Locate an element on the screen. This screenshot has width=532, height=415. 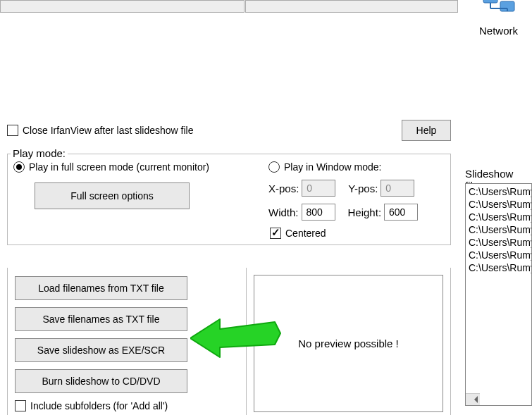
save-txt-button: Save filenames as TXT file is located at coordinates (101, 319).